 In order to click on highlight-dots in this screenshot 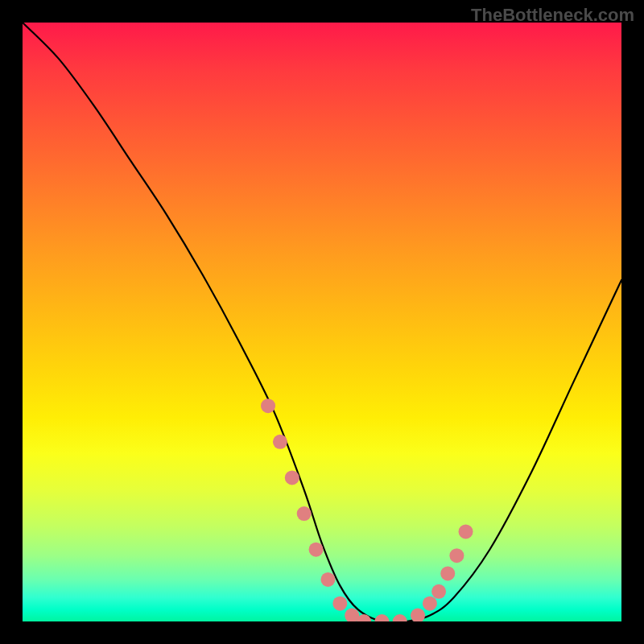, I will do `click(367, 510)`.